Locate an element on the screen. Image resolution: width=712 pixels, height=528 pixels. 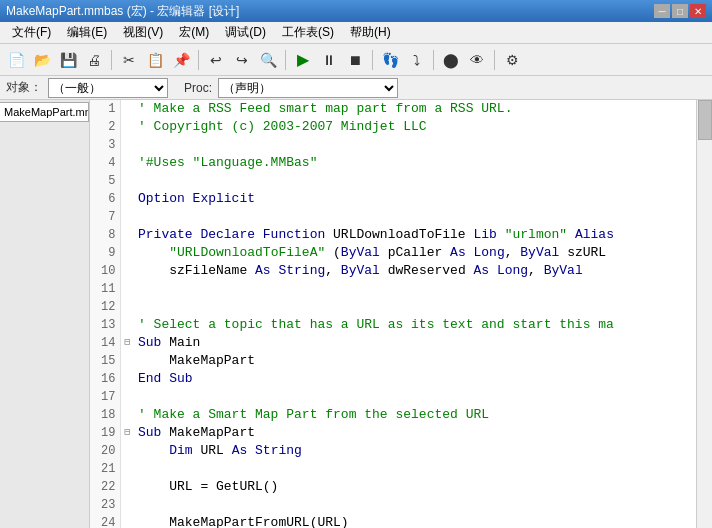
stop-button: ⏹ is located at coordinates (355, 60).